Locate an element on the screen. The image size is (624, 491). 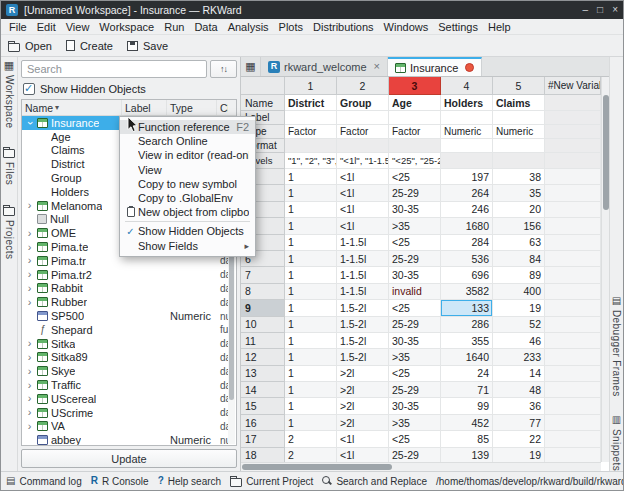
meta-cell-name-4: Holders is located at coordinates (467, 103).